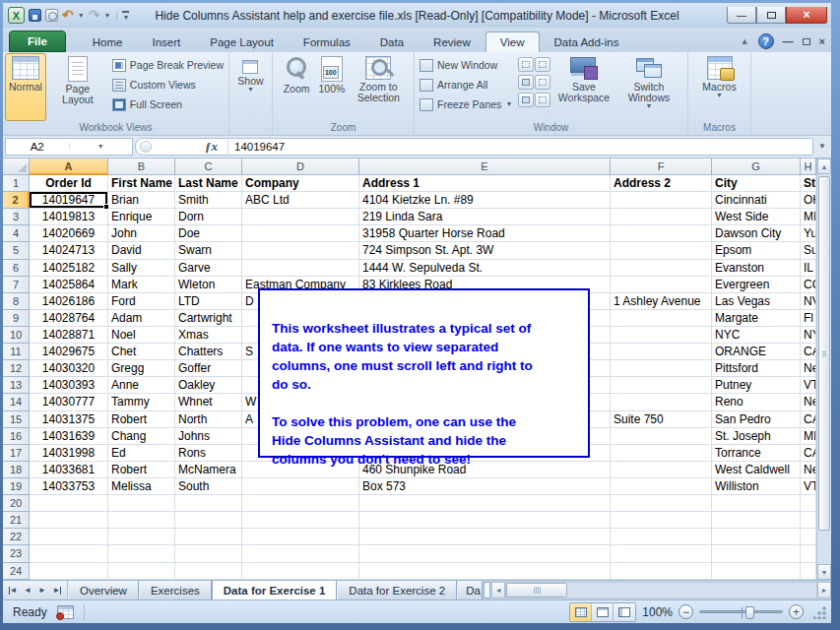 Image resolution: width=840 pixels, height=630 pixels. What do you see at coordinates (808, 419) in the screenshot?
I see `cell-H15: CA` at bounding box center [808, 419].